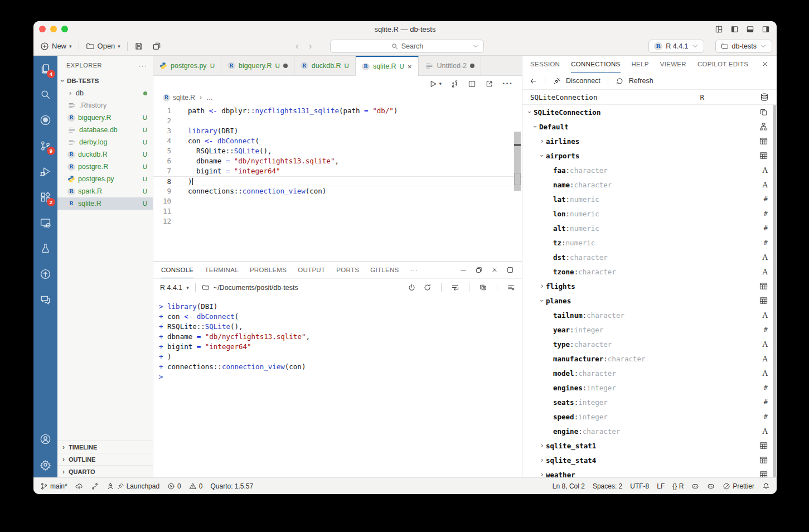  I want to click on activity-item-github, so click(46, 120).